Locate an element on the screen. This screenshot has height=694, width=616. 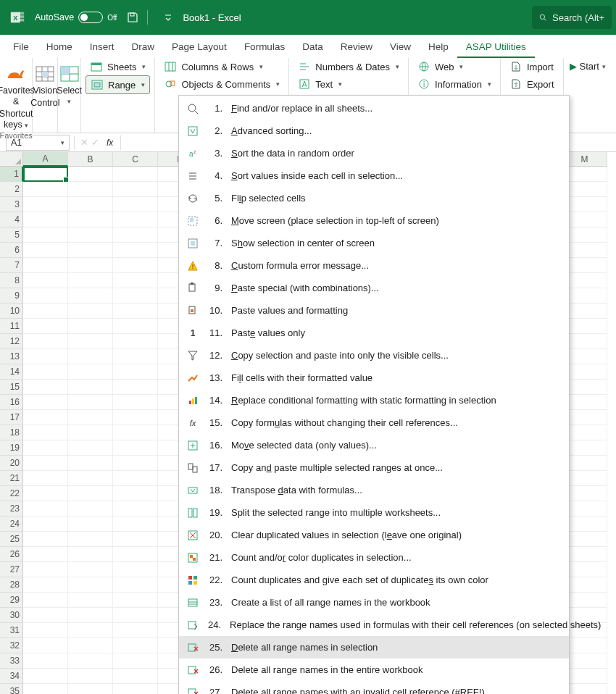
range-menu-item-2: 2.Advanced sorting... is located at coordinates (374, 130).